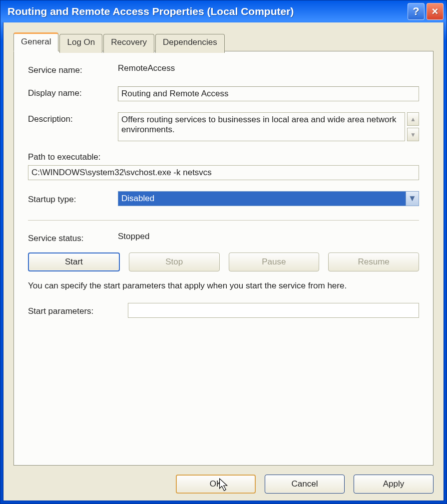 The height and width of the screenshot is (504, 447). Describe the element at coordinates (435, 11) in the screenshot. I see `close-button: ×` at that location.